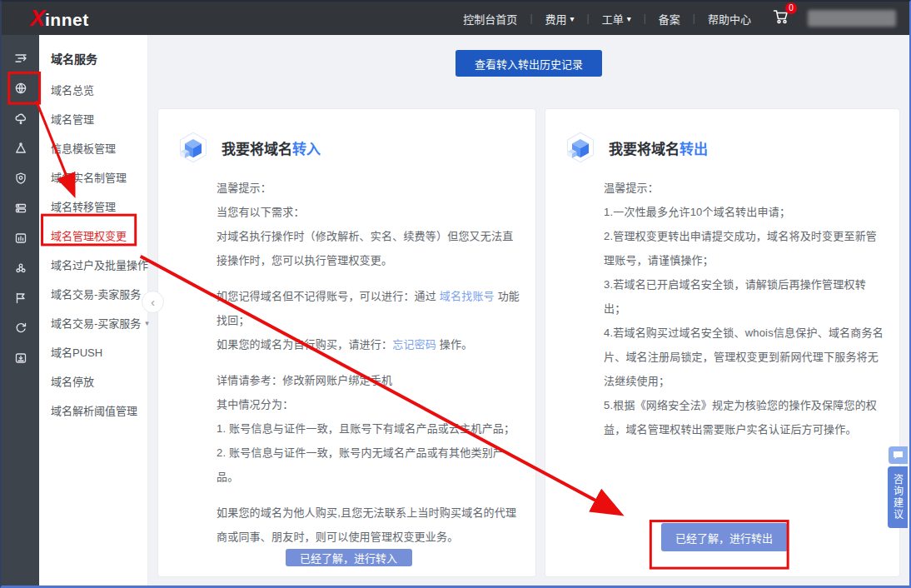  I want to click on logo-x: X, so click(37, 18).